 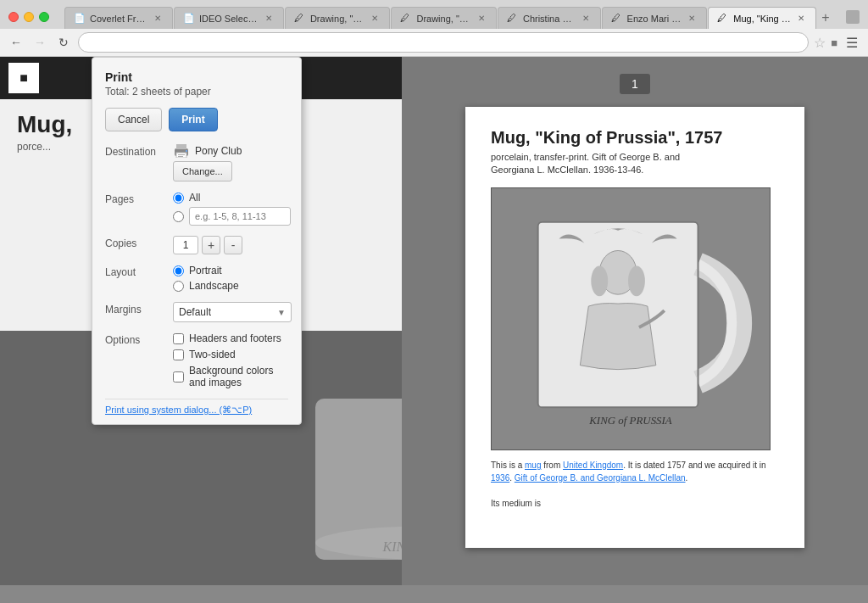 What do you see at coordinates (406, 19) in the screenshot?
I see `tab-favicon-drawing2: 🖊` at bounding box center [406, 19].